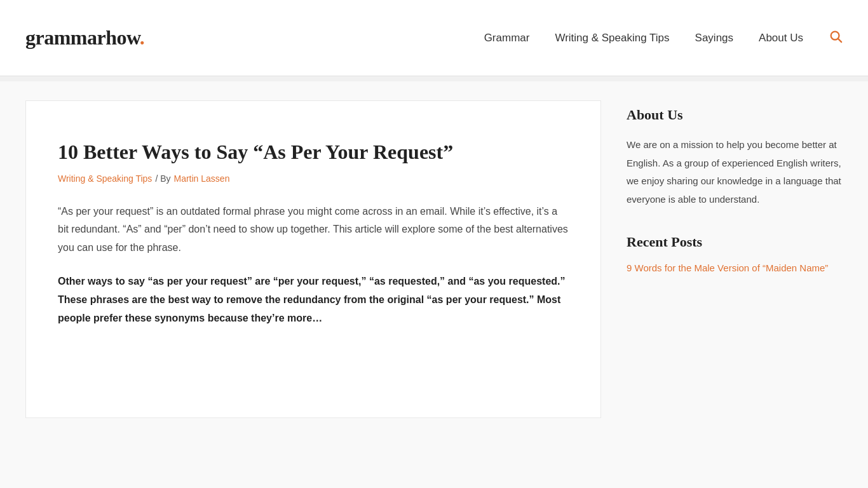 The height and width of the screenshot is (488, 868). What do you see at coordinates (735, 115) in the screenshot?
I see `sidebar-about-heading: About Us` at bounding box center [735, 115].